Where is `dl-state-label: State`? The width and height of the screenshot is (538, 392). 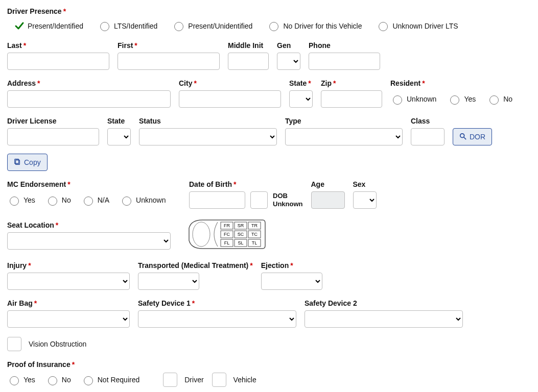 dl-state-label: State is located at coordinates (119, 121).